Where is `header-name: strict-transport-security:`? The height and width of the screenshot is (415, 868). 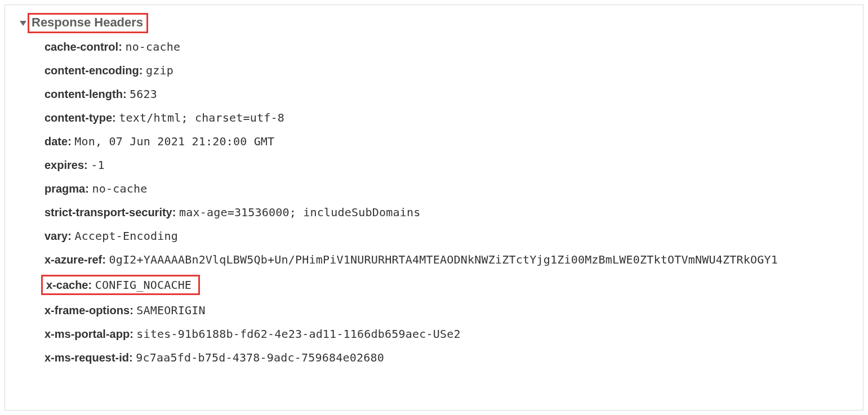 header-name: strict-transport-security: is located at coordinates (110, 212).